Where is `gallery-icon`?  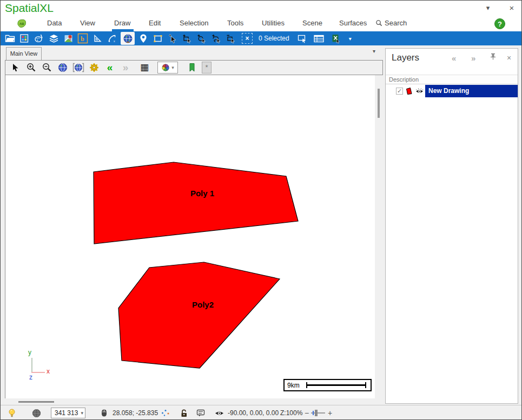 gallery-icon is located at coordinates (24, 38).